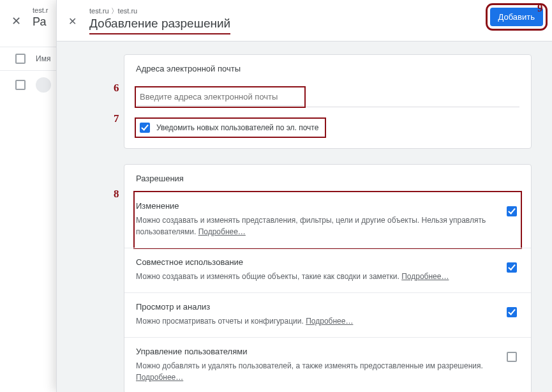 This screenshot has height=392, width=552. Describe the element at coordinates (40, 10) in the screenshot. I see `breadcrumb: test.r` at that location.